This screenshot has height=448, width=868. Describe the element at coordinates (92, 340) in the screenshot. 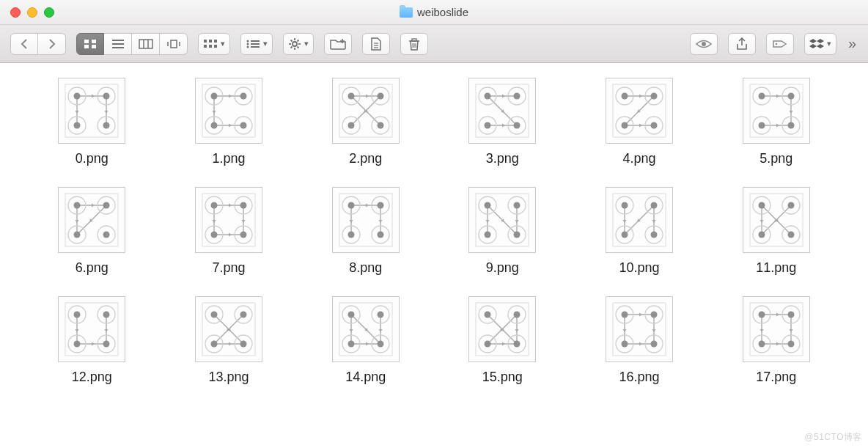

I see `file-item: 12.png` at that location.